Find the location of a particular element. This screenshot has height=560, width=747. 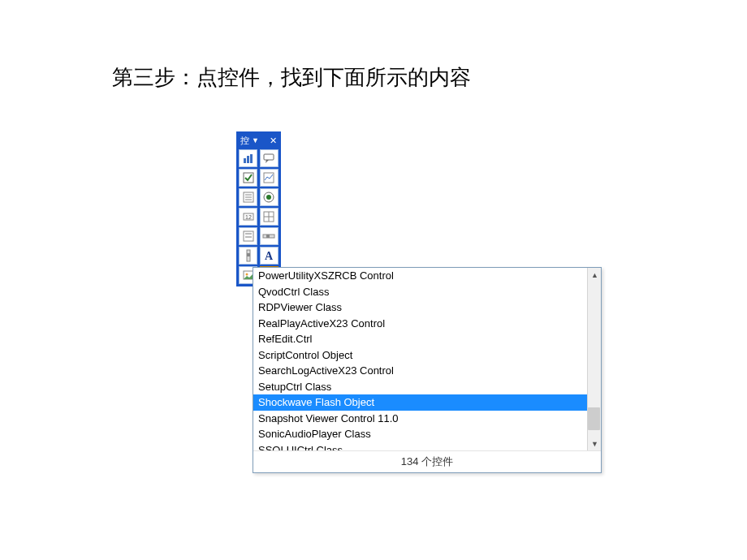

tool-text-icon: A is located at coordinates (270, 256).